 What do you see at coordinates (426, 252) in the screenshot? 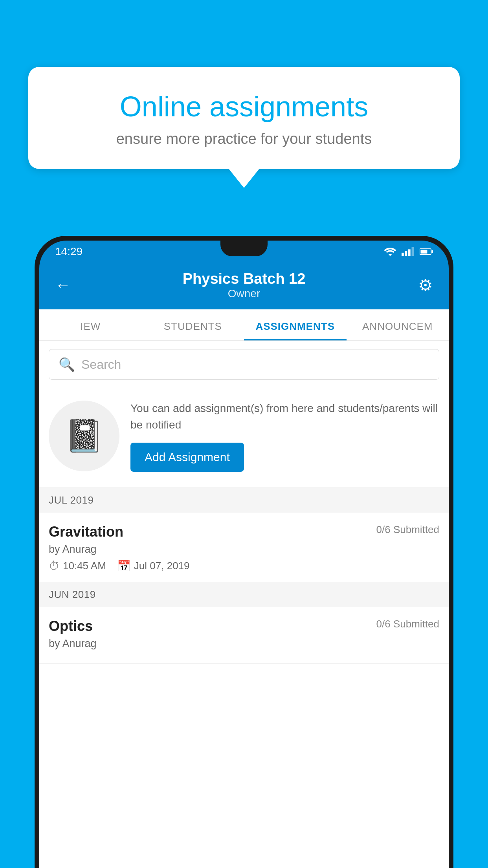
I see `battery-icon` at bounding box center [426, 252].